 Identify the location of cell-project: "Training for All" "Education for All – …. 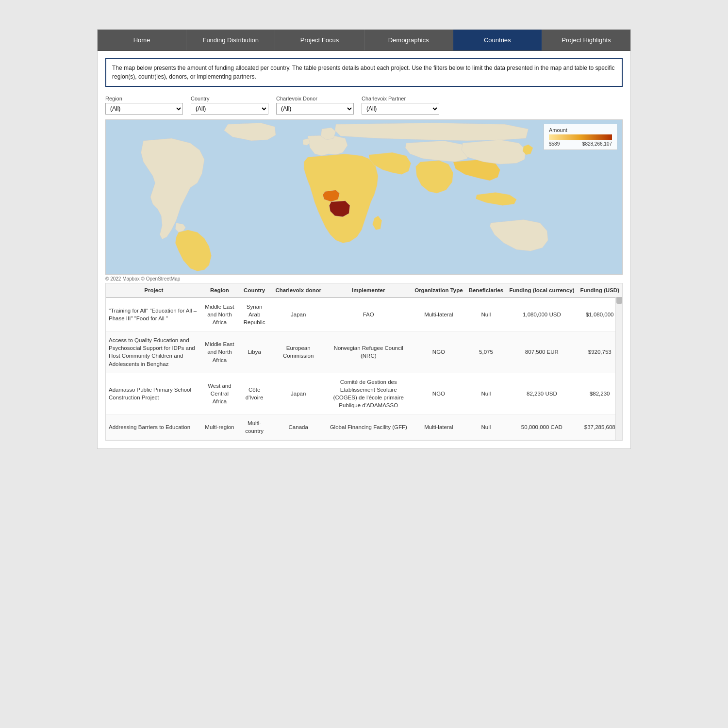
(154, 314).